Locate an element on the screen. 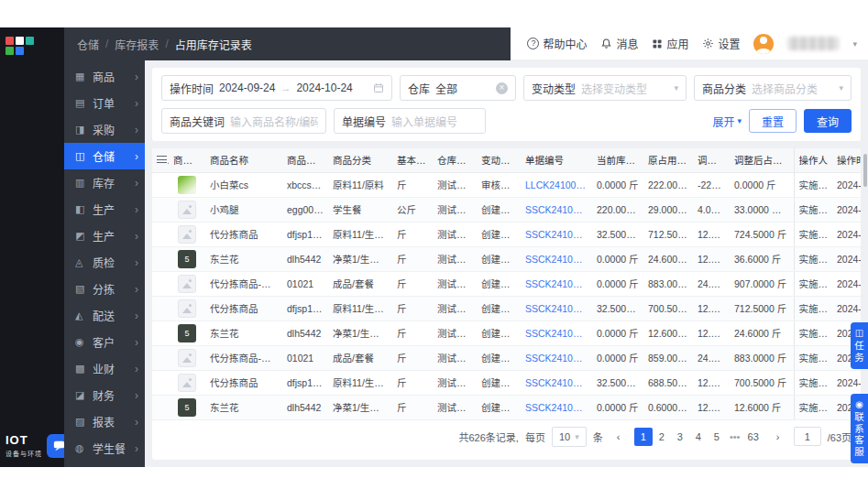  change-type-select: 变动类型 选择变动类型 ▾ is located at coordinates (605, 88).